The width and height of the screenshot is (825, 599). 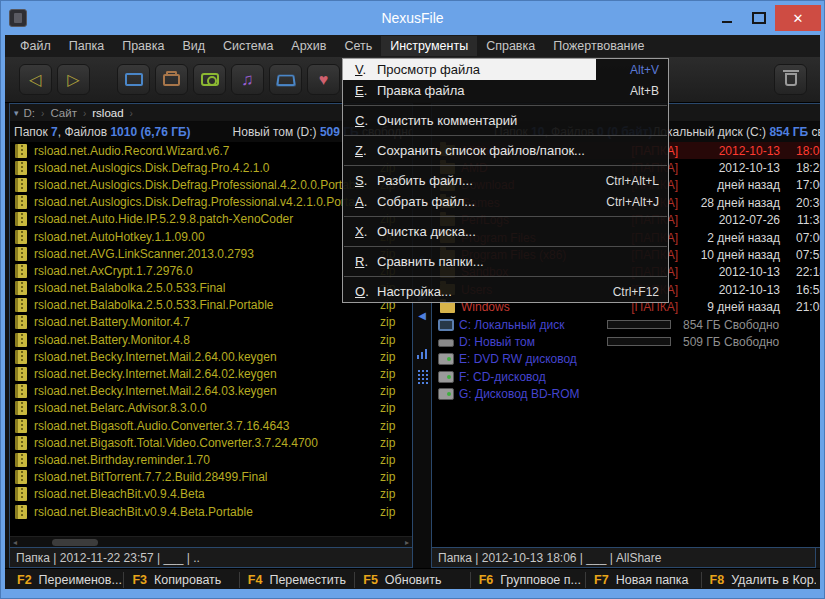 What do you see at coordinates (102, 132) in the screenshot?
I see `left-stats: Папок 7, Файлов 1010 (6,76 ГБ)` at bounding box center [102, 132].